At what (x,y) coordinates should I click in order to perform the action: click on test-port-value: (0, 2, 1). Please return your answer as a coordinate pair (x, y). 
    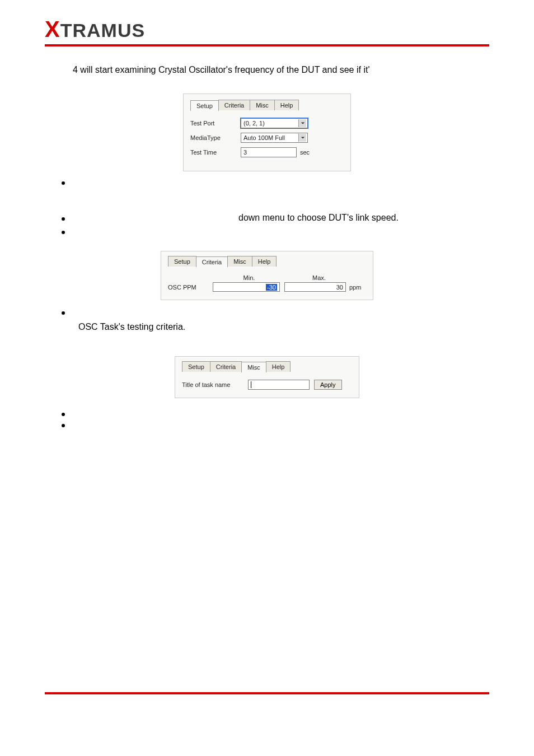
    Looking at the image, I should click on (254, 123).